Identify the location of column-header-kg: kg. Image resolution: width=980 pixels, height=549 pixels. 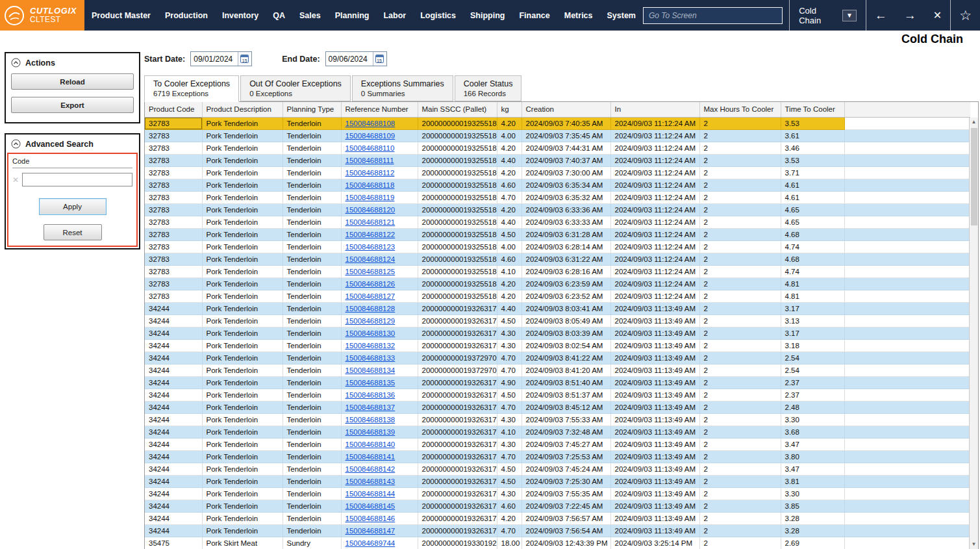
(509, 109).